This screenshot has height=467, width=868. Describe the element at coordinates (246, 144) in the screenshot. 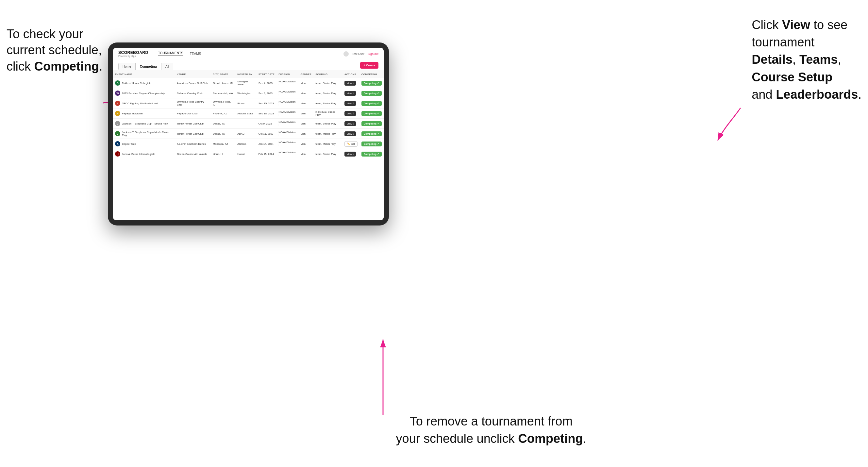

I see `cell-hosted-6: Arizona` at that location.